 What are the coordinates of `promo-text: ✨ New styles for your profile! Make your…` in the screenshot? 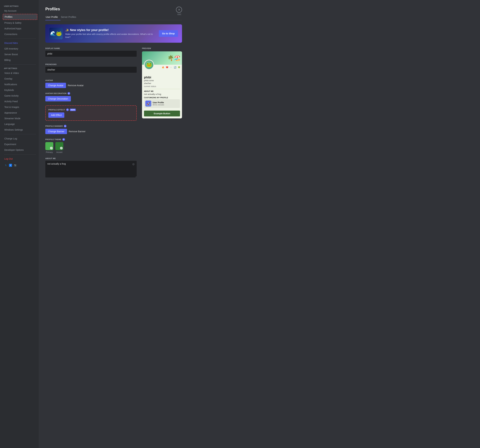 It's located at (111, 33).